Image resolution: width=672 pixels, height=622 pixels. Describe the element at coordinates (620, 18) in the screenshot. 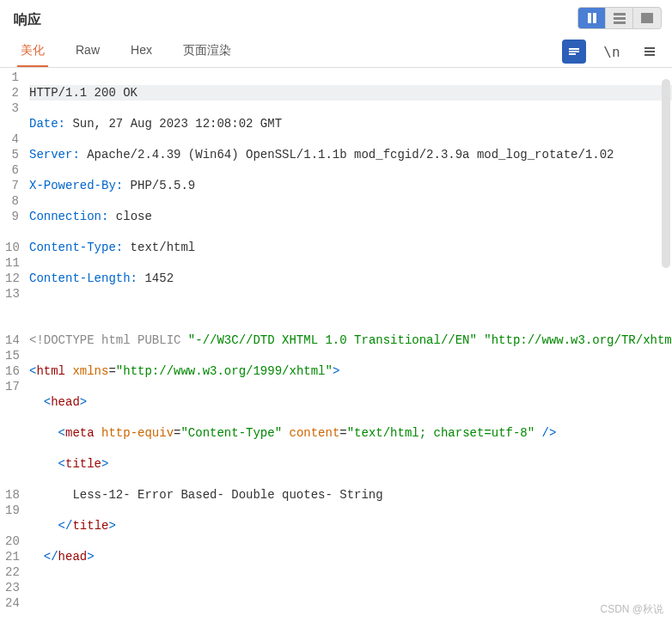

I see `view-toggle-group` at that location.